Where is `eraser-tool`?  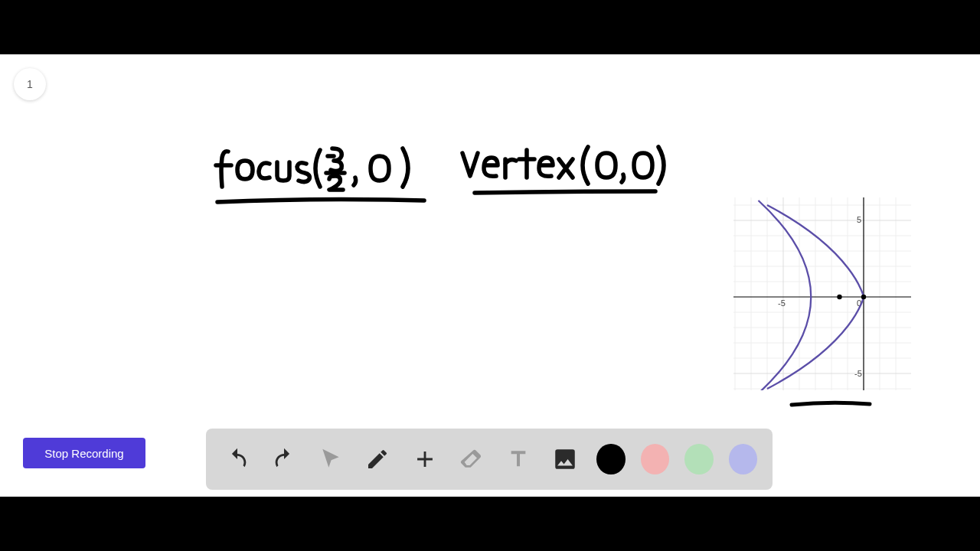
eraser-tool is located at coordinates (472, 459).